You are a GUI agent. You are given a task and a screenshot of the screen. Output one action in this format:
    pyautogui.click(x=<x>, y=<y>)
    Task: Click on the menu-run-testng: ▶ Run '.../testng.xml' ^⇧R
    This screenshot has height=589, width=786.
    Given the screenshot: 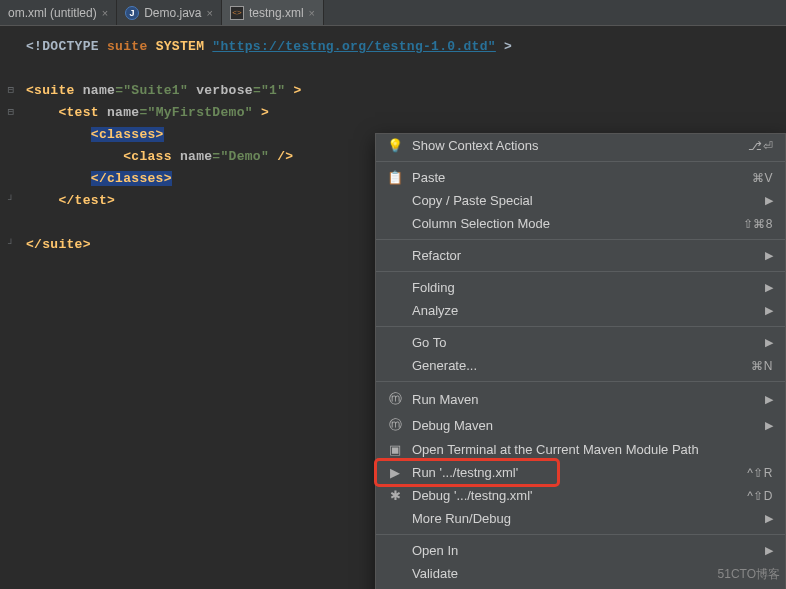 What is the action you would take?
    pyautogui.click(x=580, y=472)
    